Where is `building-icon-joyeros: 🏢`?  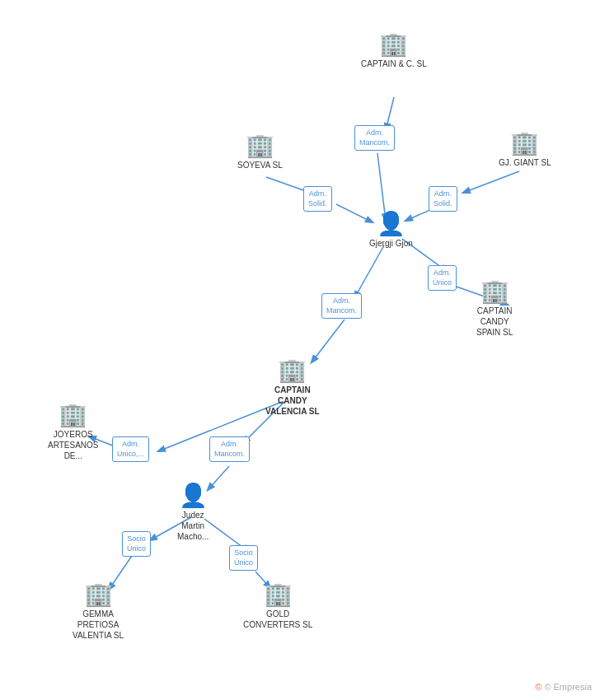 building-icon-joyeros: 🏢 is located at coordinates (73, 415).